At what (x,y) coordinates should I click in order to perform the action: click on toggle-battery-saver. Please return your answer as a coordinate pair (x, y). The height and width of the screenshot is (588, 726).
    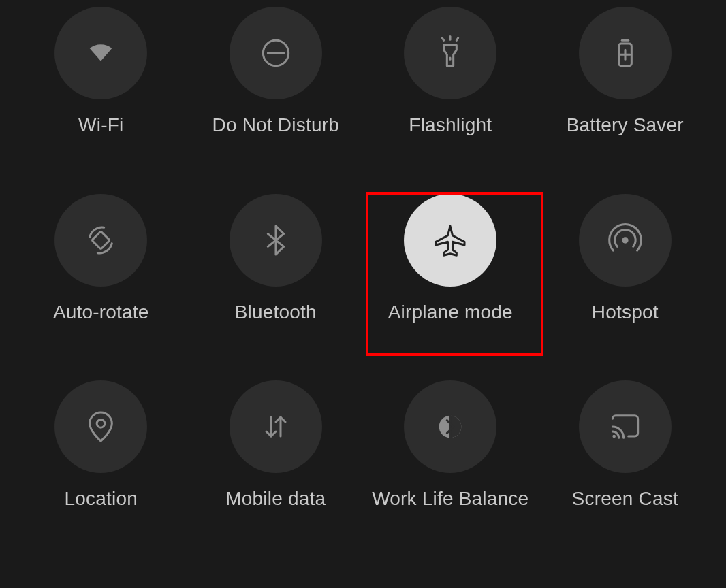
    Looking at the image, I should click on (625, 53).